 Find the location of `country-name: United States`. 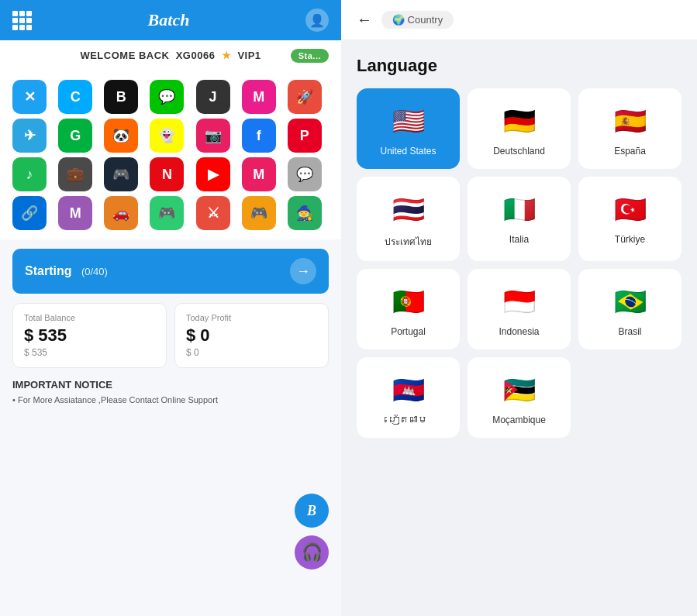

country-name: United States is located at coordinates (408, 151).